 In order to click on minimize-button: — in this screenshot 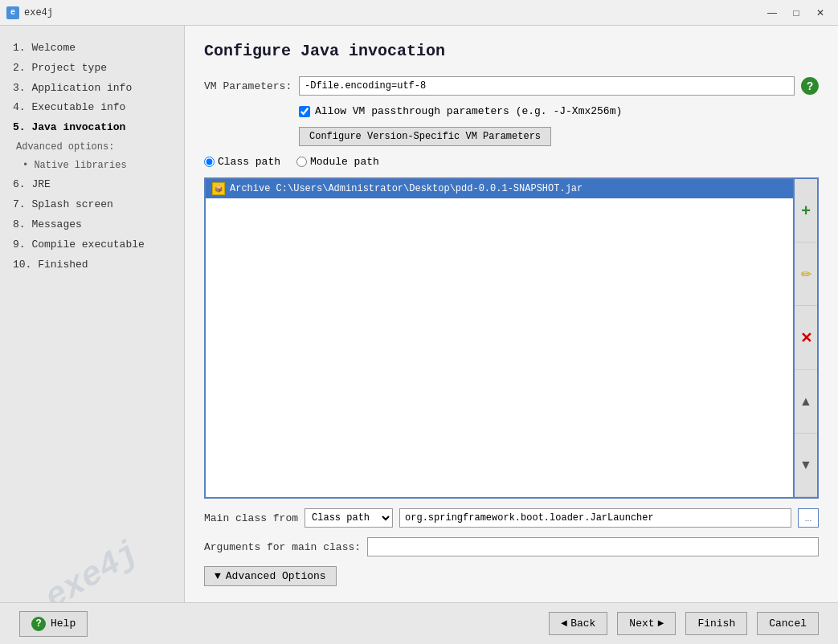, I will do `click(772, 13)`.